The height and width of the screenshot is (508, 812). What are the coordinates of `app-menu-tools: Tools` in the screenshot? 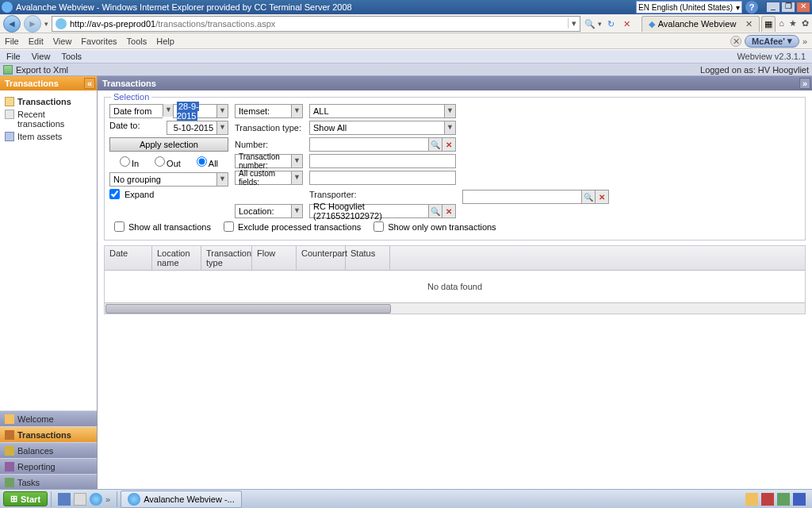 It's located at (71, 56).